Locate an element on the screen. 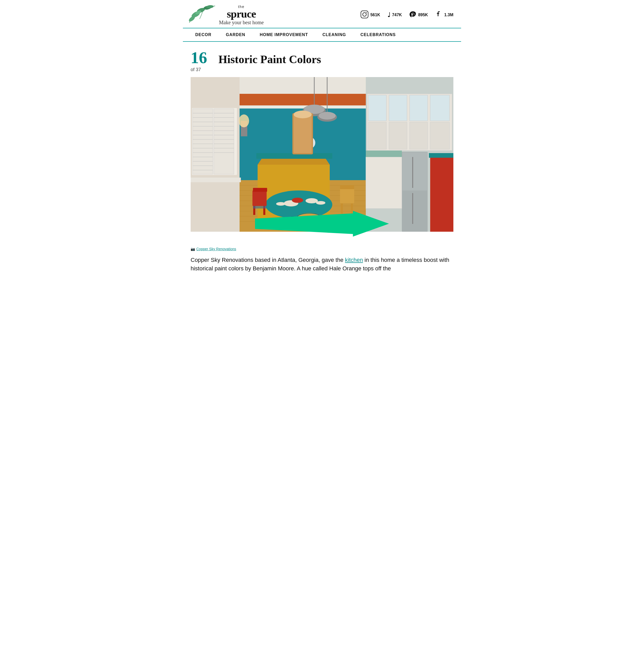  article-number-sub: of 37 is located at coordinates (196, 70).